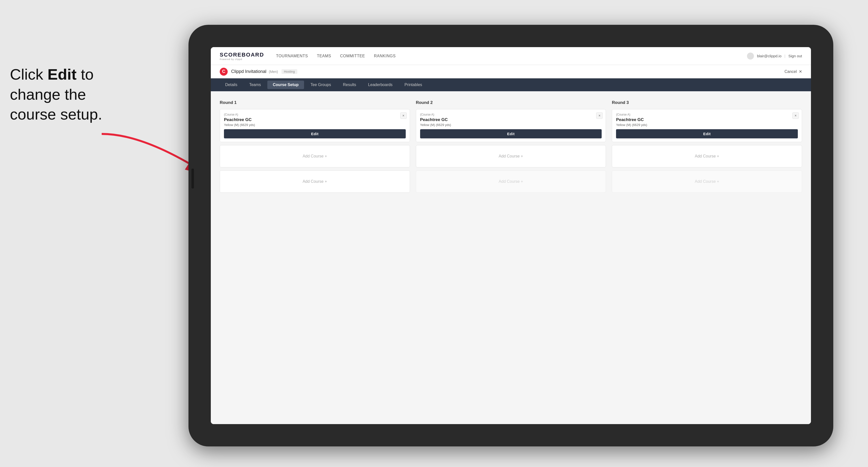 This screenshot has width=868, height=467. Describe the element at coordinates (801, 71) in the screenshot. I see `cancel-icon: ✕` at that location.